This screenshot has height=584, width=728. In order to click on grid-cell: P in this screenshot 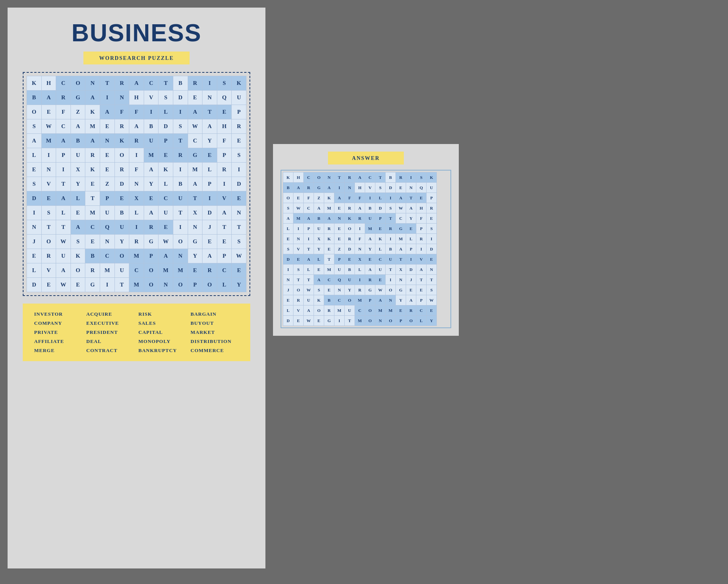, I will do `click(151, 256)`.